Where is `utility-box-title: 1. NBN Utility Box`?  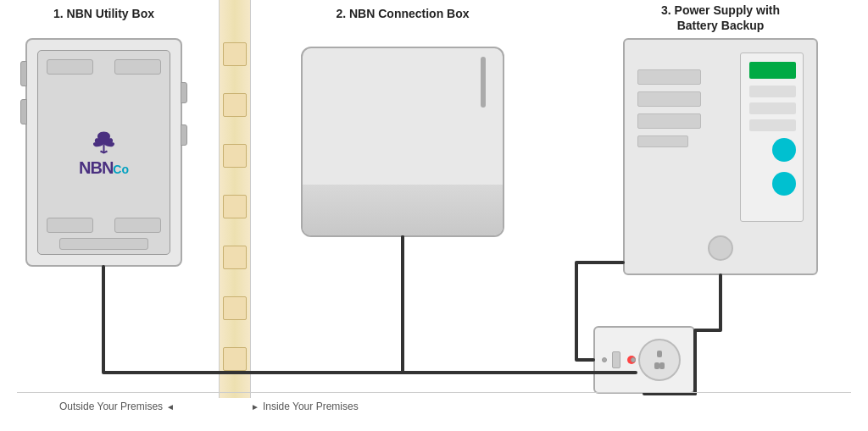 utility-box-title: 1. NBN Utility Box is located at coordinates (103, 14).